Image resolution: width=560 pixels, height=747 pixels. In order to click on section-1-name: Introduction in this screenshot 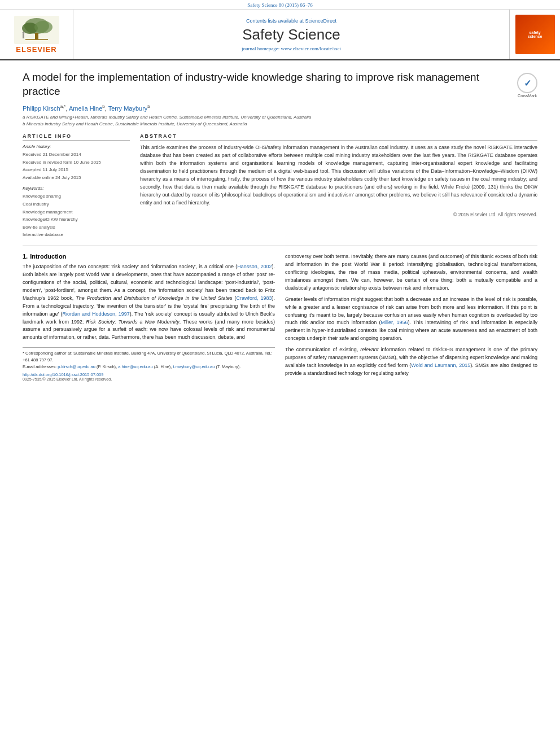, I will do `click(48, 256)`.